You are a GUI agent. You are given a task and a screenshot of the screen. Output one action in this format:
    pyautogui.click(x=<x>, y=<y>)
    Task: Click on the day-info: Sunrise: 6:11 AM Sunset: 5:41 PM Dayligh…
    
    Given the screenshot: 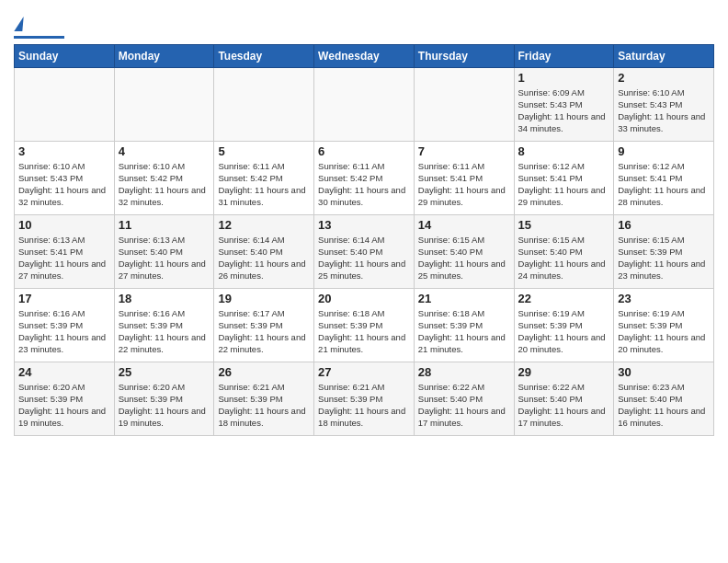 What is the action you would take?
    pyautogui.click(x=464, y=184)
    